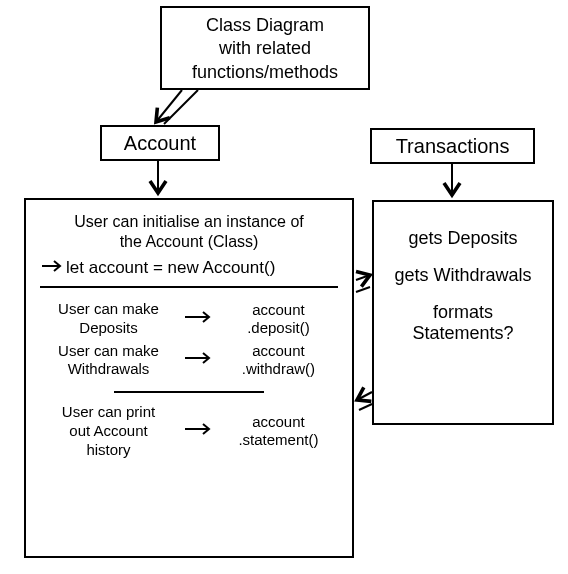 The height and width of the screenshot is (574, 568). Describe the element at coordinates (278, 360) in the screenshot. I see `method-code: account .withdraw()` at that location.